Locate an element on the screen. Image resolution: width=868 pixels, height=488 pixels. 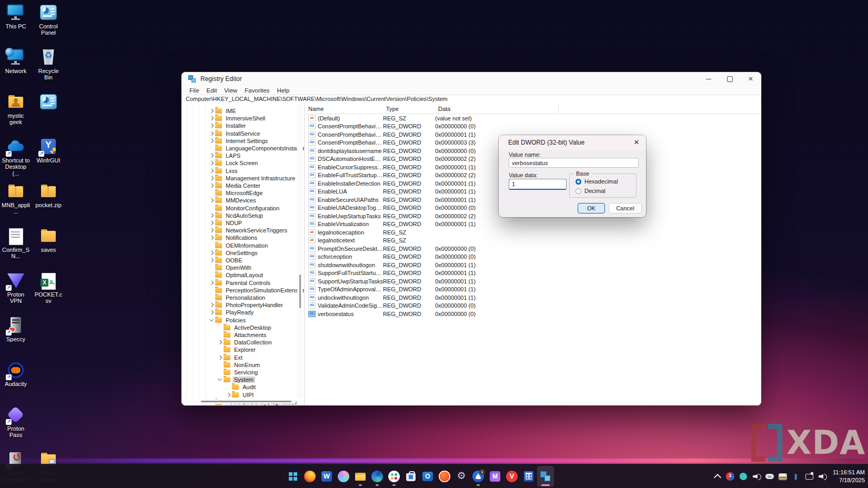
registry-value-row-default: ab(Default)REG_SZ(value not set) is located at coordinates (533, 118).